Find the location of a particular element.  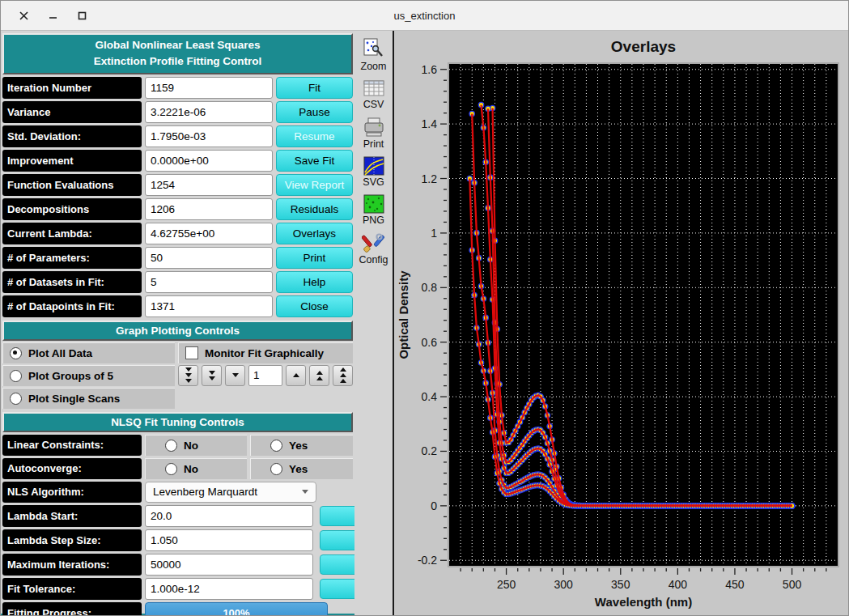

linear-constraints-no: No is located at coordinates (196, 445).